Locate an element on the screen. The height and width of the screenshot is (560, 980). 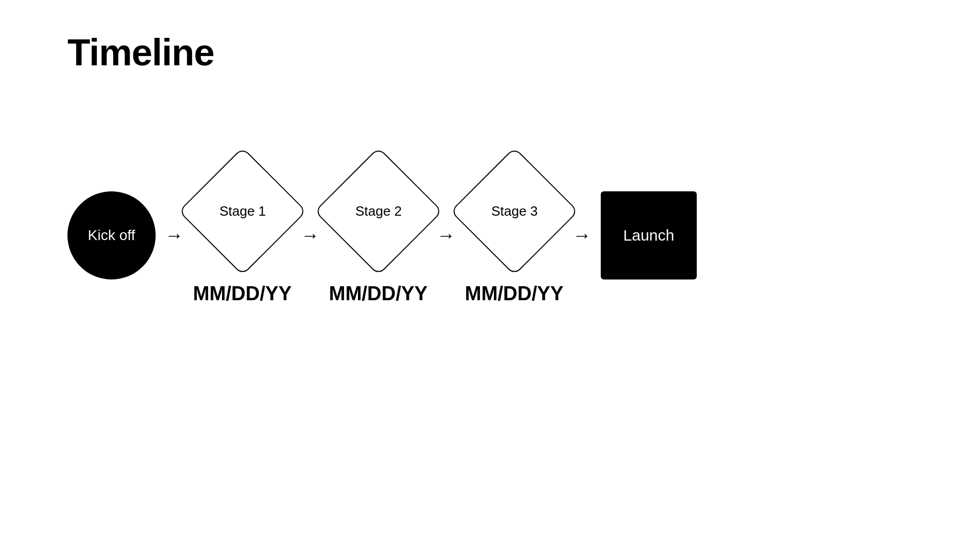
stage-1-date: MM/DD/YY is located at coordinates (242, 293).